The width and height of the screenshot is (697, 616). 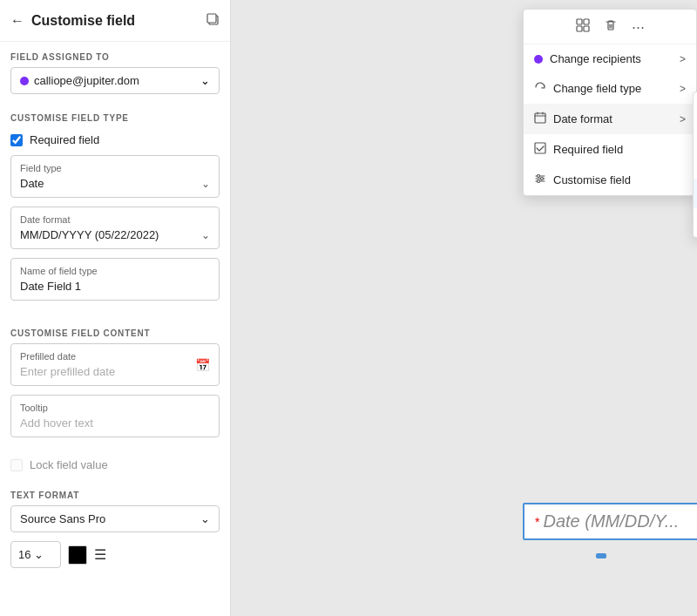 What do you see at coordinates (695, 164) in the screenshot?
I see `date-format-option-2: MM/DD/YY (05/22/22)` at bounding box center [695, 164].